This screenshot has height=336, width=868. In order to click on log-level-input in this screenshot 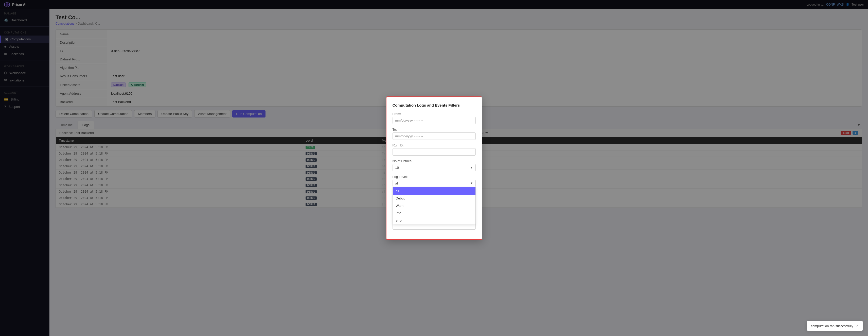, I will do `click(434, 184)`.